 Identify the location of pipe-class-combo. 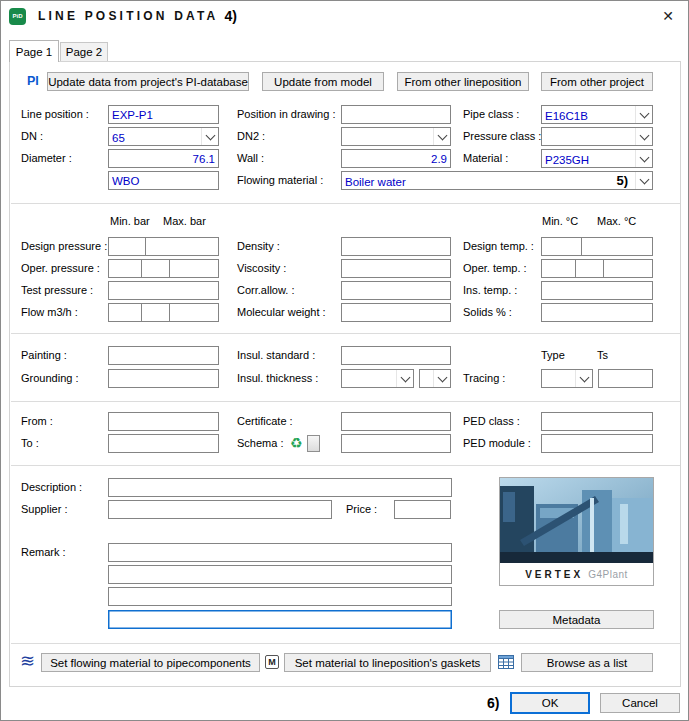
(597, 114).